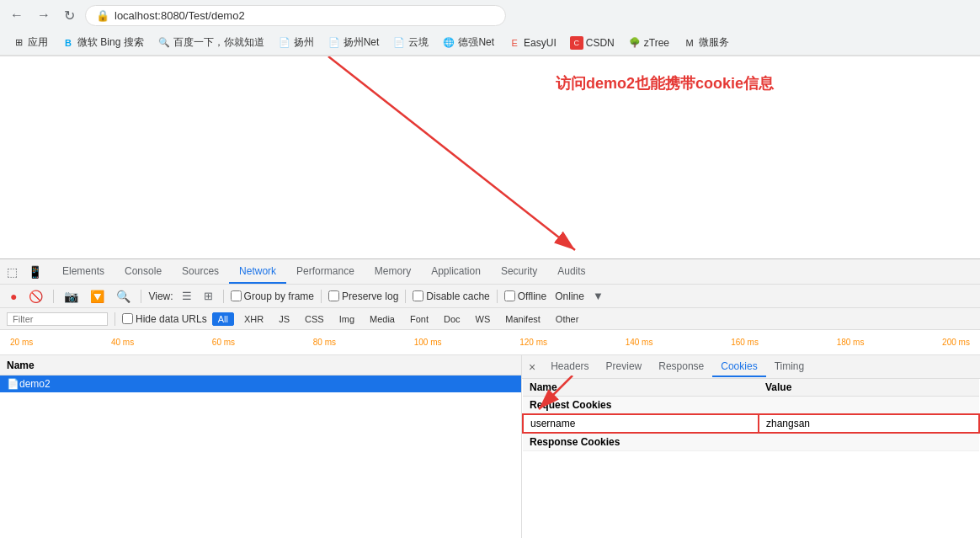 This screenshot has width=980, height=538. What do you see at coordinates (569, 367) in the screenshot?
I see `detail-tab-headers: Headers` at bounding box center [569, 367].